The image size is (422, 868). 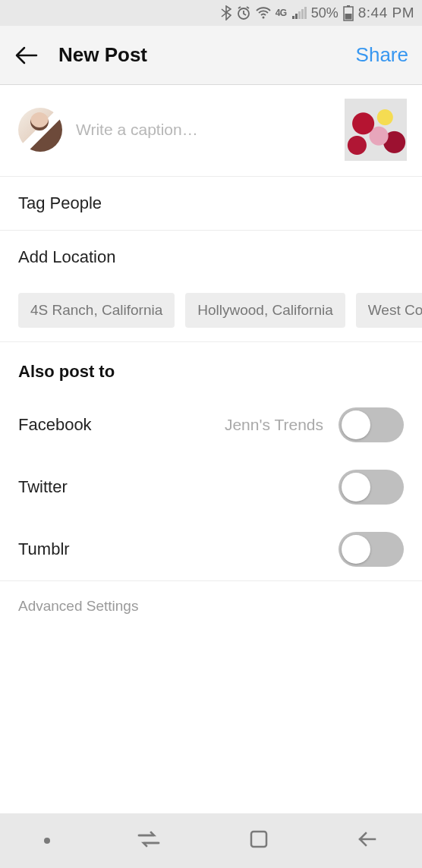 What do you see at coordinates (211, 425) in the screenshot?
I see `share-row-facebook: Facebook Jenn's Trends` at bounding box center [211, 425].